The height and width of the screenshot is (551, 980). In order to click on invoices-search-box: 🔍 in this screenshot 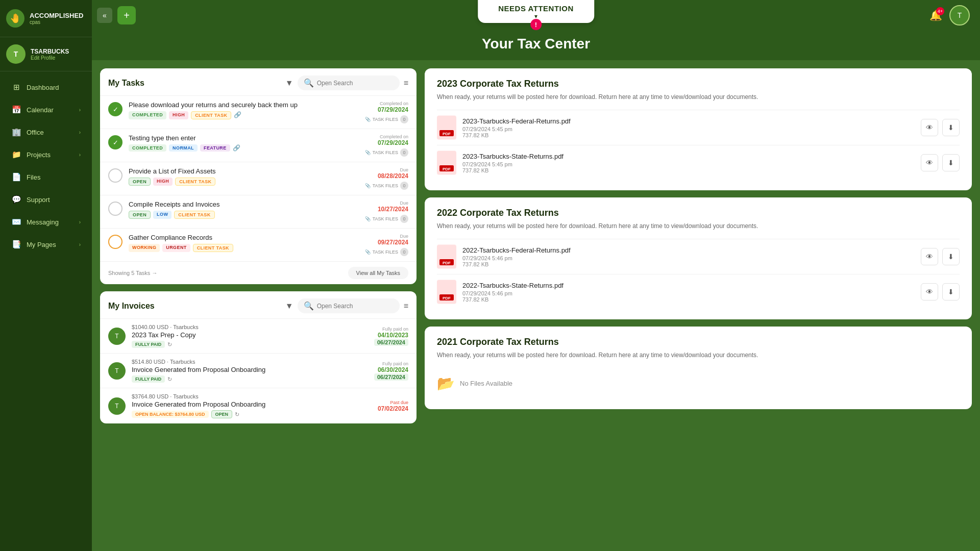, I will do `click(349, 306)`.